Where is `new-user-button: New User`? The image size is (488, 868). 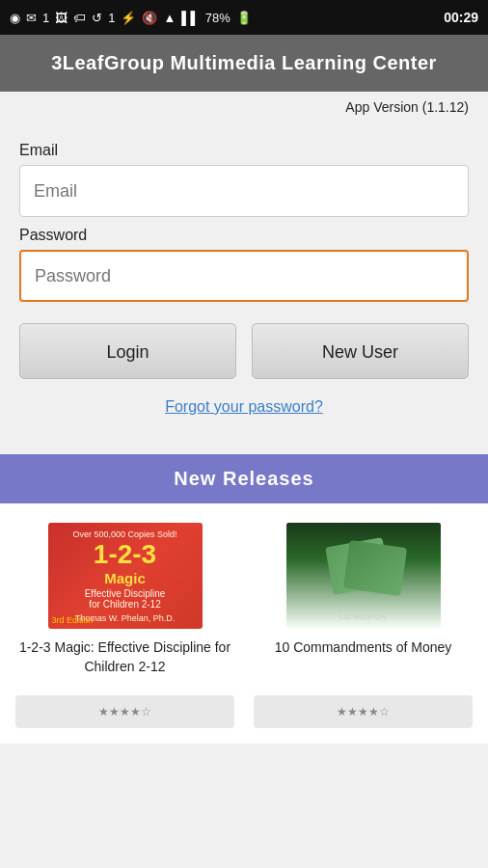 new-user-button: New User is located at coordinates (361, 351).